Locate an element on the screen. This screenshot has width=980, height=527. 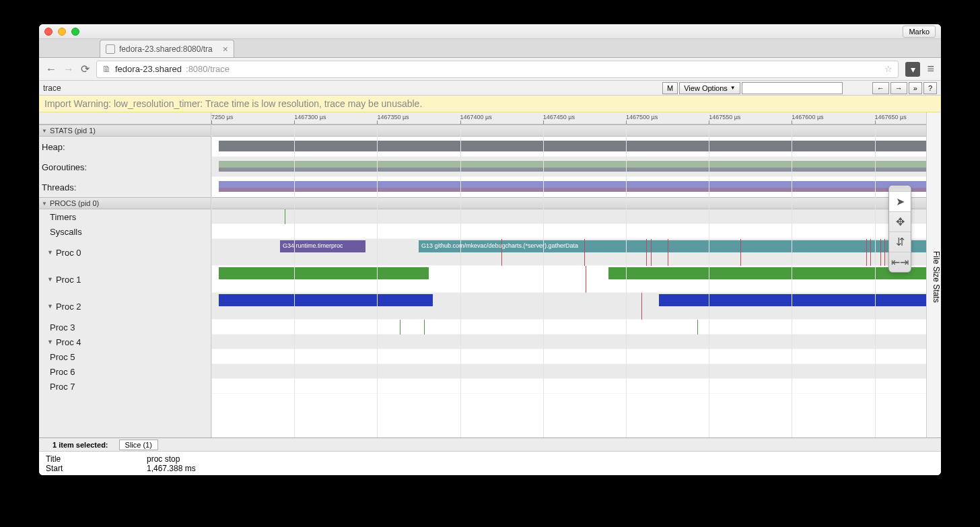
address-bar: ← → ⟳ 🗎 fedora-23.shared:8080/trace ☆ ▾ … is located at coordinates (490, 69).